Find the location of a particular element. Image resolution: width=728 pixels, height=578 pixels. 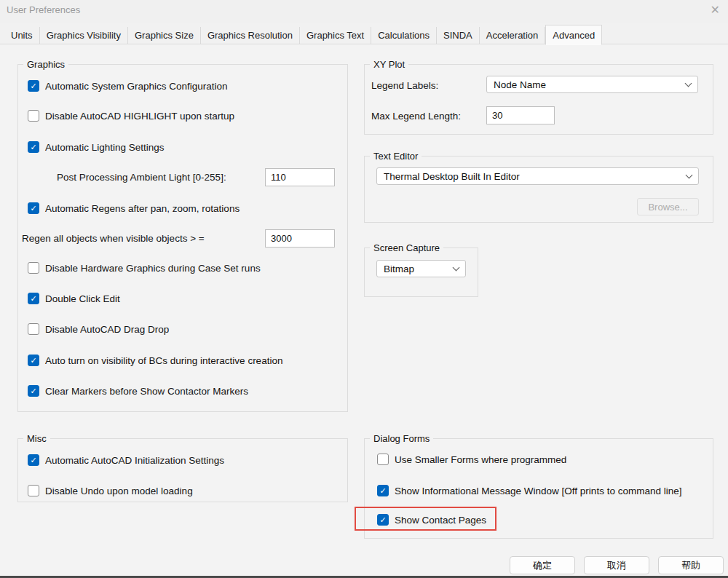

checkbox-row-auto-lighting: Automatic Lighting Settings is located at coordinates (96, 147).